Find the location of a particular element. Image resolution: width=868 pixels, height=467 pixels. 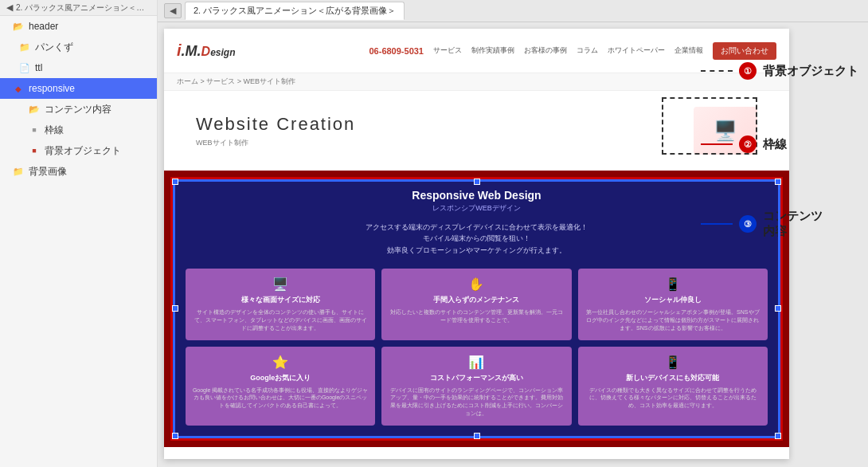

feature-icon-0: 🖥️ is located at coordinates (280, 284).